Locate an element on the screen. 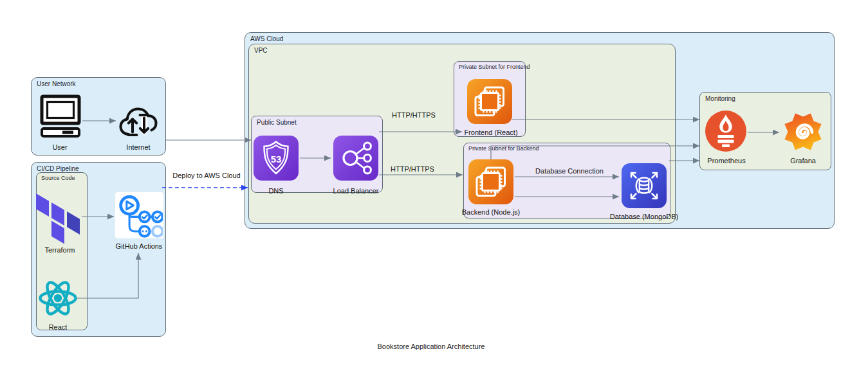 Image resolution: width=868 pixels, height=374 pixels. group-user-network-label: User Network is located at coordinates (57, 84).